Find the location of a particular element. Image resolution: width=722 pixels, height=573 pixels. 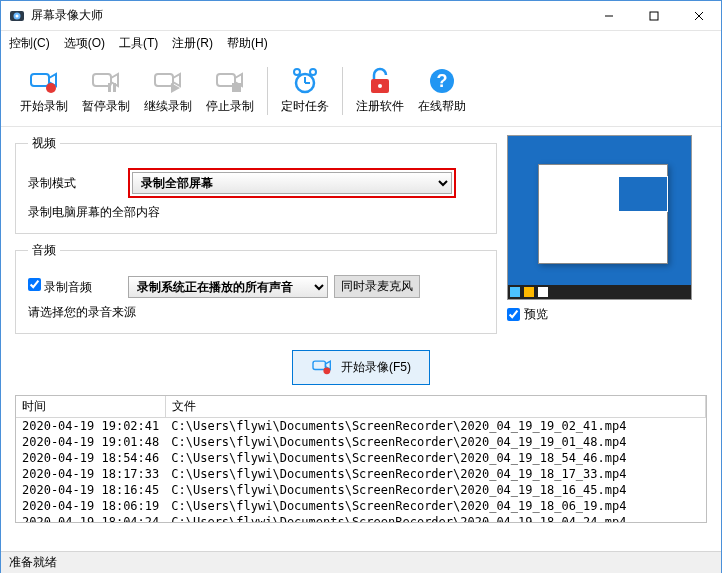

toolbar-label: 暂停录制 is located at coordinates (106, 106).